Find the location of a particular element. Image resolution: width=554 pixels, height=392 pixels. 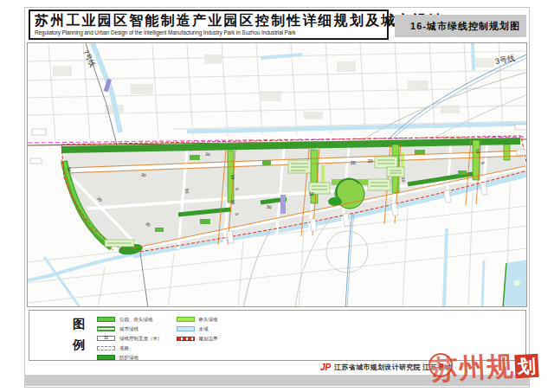

legend-item: 防护绿地 is located at coordinates (130, 357).